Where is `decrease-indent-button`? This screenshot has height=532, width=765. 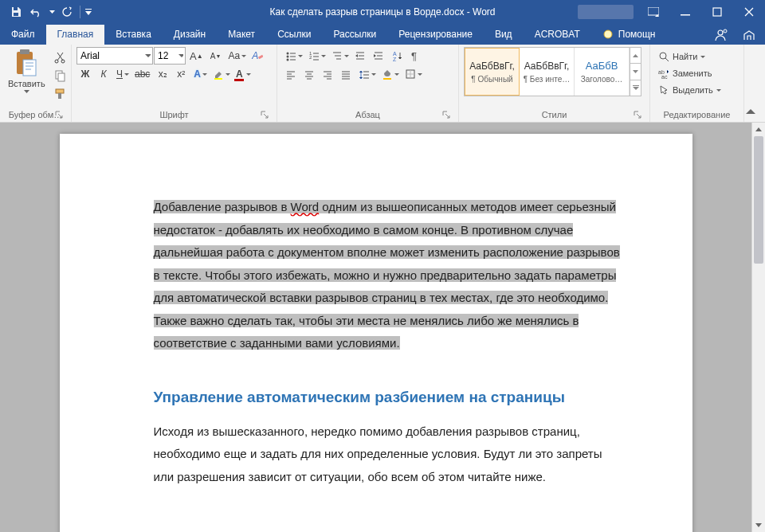
decrease-indent-button is located at coordinates (360, 56).